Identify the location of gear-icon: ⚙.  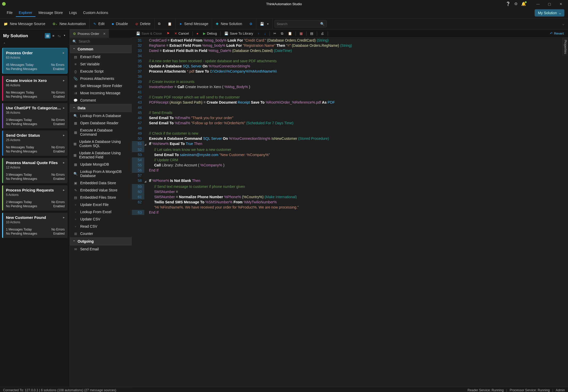
(516, 4).